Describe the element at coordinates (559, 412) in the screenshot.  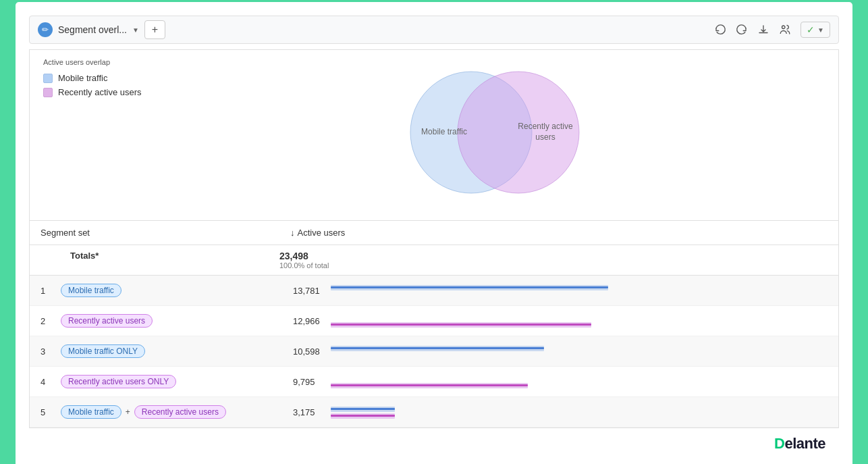
I see `row-value-container: 3,175` at that location.